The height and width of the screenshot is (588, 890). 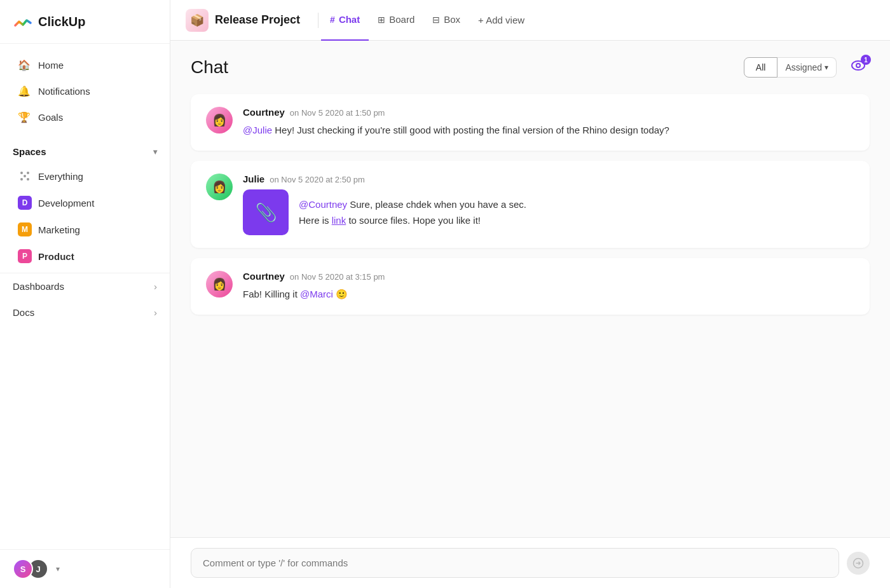 What do you see at coordinates (501, 20) in the screenshot?
I see `add-view-label: + Add view` at bounding box center [501, 20].